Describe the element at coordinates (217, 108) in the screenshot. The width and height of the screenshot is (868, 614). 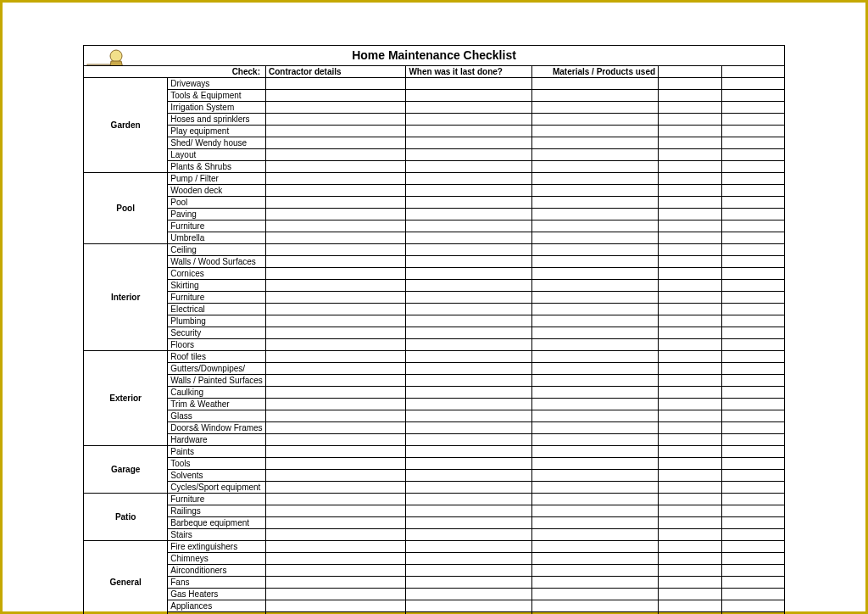
I see `item-label: Irrigation System` at that location.